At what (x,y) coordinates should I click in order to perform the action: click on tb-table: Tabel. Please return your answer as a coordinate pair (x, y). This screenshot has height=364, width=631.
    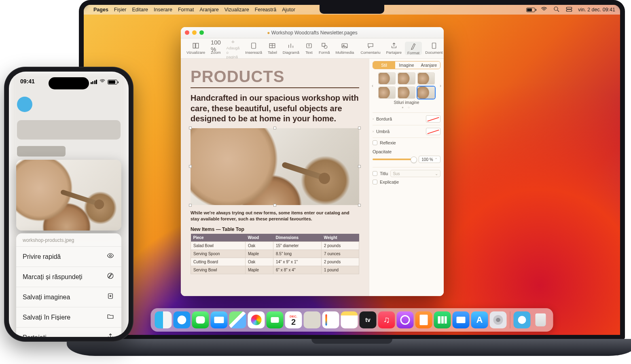
    Looking at the image, I should click on (273, 49).